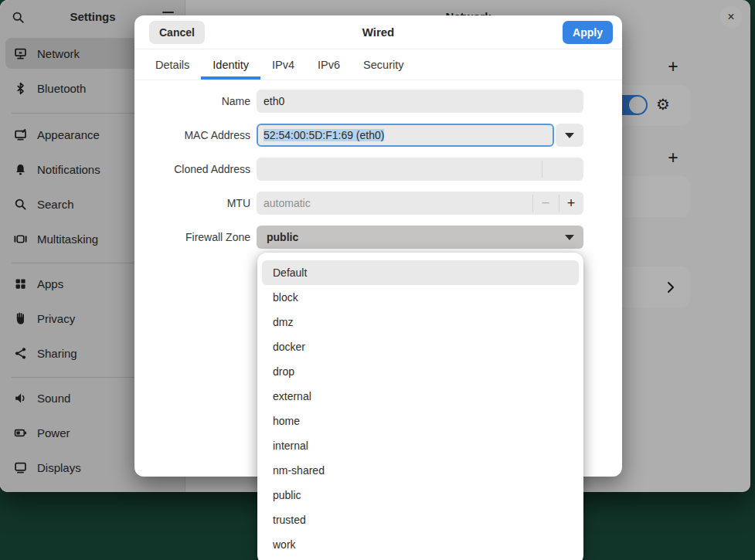 Image resolution: width=755 pixels, height=560 pixels. I want to click on firewall-zone-dropdown: public, so click(420, 237).